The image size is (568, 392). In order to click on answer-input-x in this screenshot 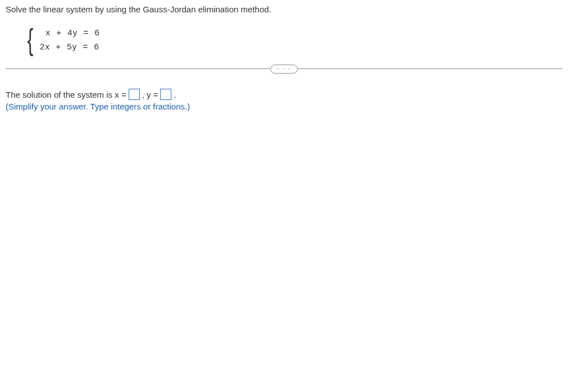, I will do `click(134, 94)`.